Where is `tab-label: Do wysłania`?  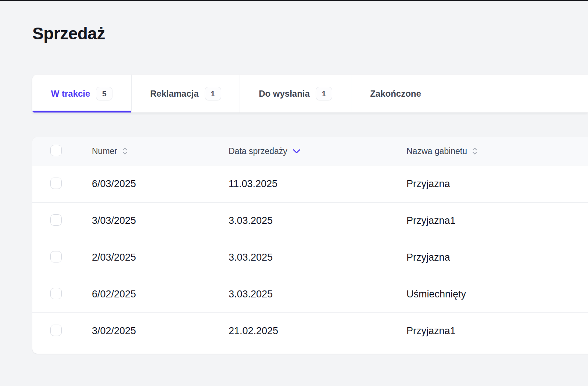 tab-label: Do wysłania is located at coordinates (284, 94).